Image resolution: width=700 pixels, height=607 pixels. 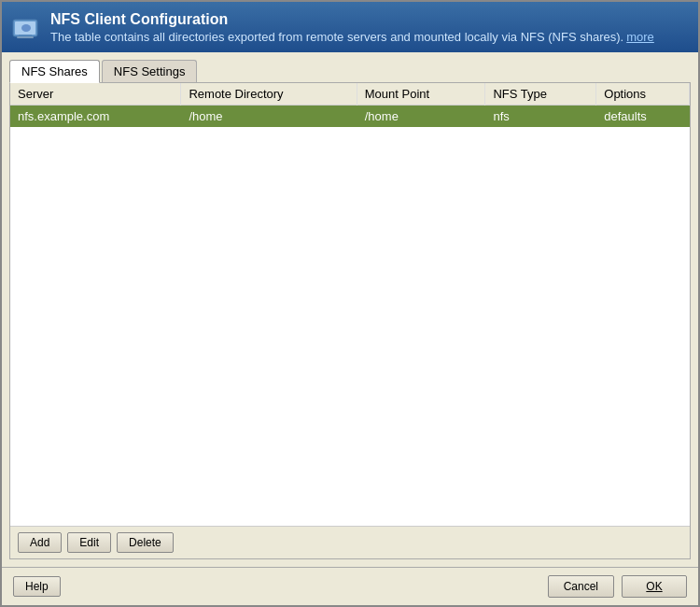 I want to click on col-header-mount-point: Mount Point, so click(x=421, y=94).